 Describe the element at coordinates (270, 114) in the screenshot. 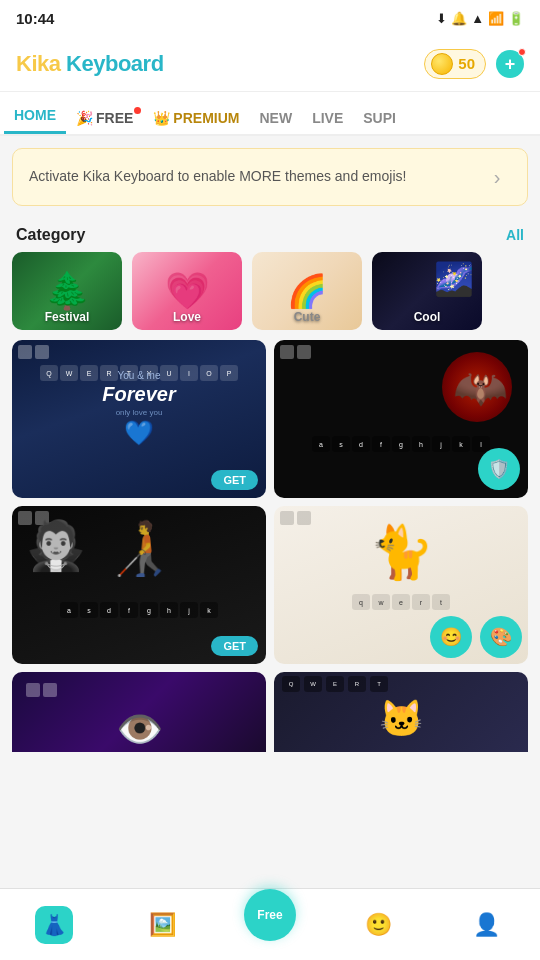

I see `nav-tabs: HOME 🎉 FREE 👑 PREMIUM NEW LIVE SUPI` at that location.